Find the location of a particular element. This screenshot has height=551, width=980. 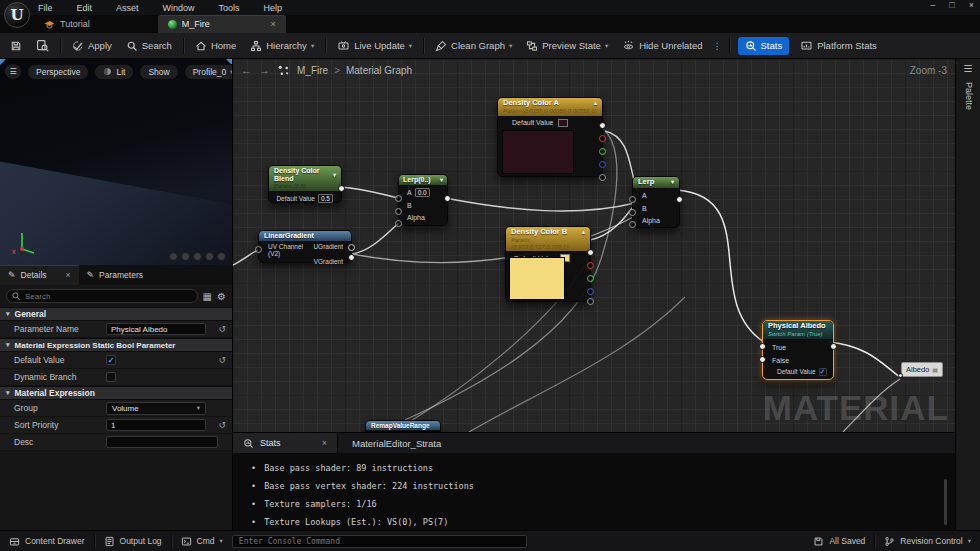

node-default-value-checkbox: ✓ is located at coordinates (823, 372).